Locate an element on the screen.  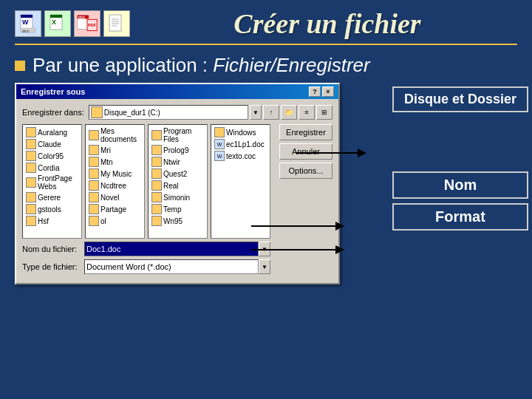
filetype-dropdown-button: ▼ is located at coordinates (265, 267).